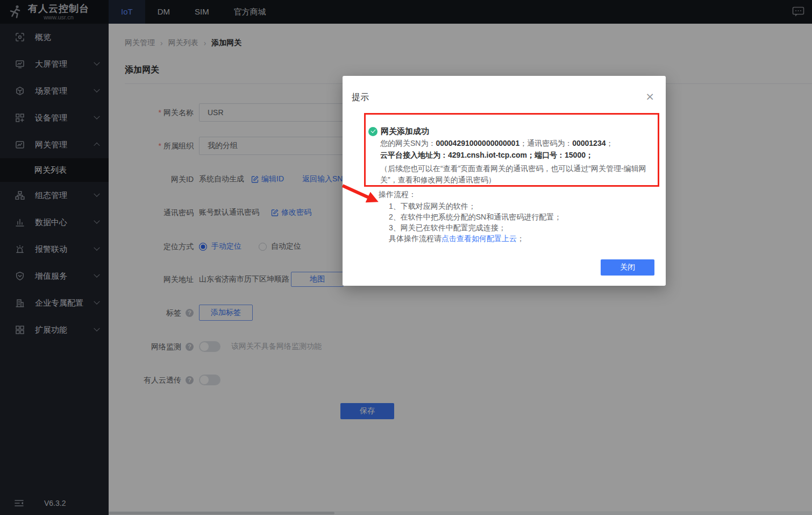 The image size is (812, 515). What do you see at coordinates (475, 217) in the screenshot?
I see `flow-step: 2、在软件中把系统分配的SN和通讯密码进行配置；` at bounding box center [475, 217].